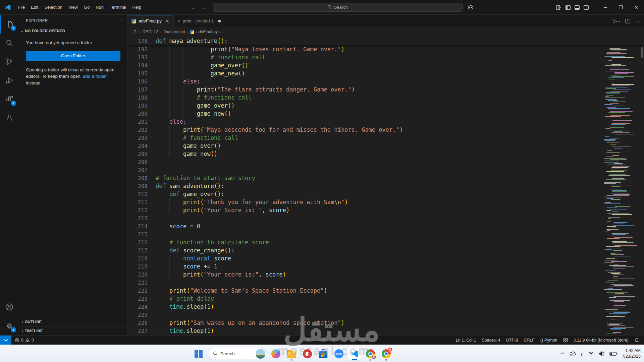  What do you see at coordinates (138, 74) in the screenshot?
I see `line-number: 195` at bounding box center [138, 74].